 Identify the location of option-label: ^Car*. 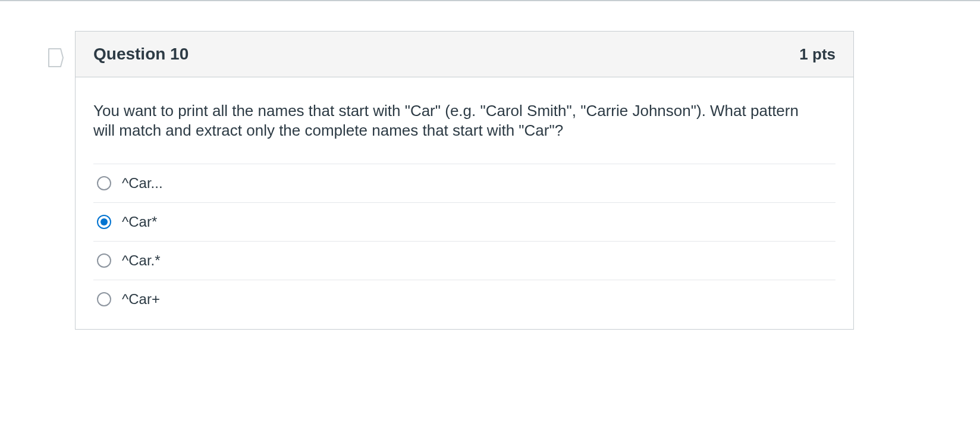
(139, 222).